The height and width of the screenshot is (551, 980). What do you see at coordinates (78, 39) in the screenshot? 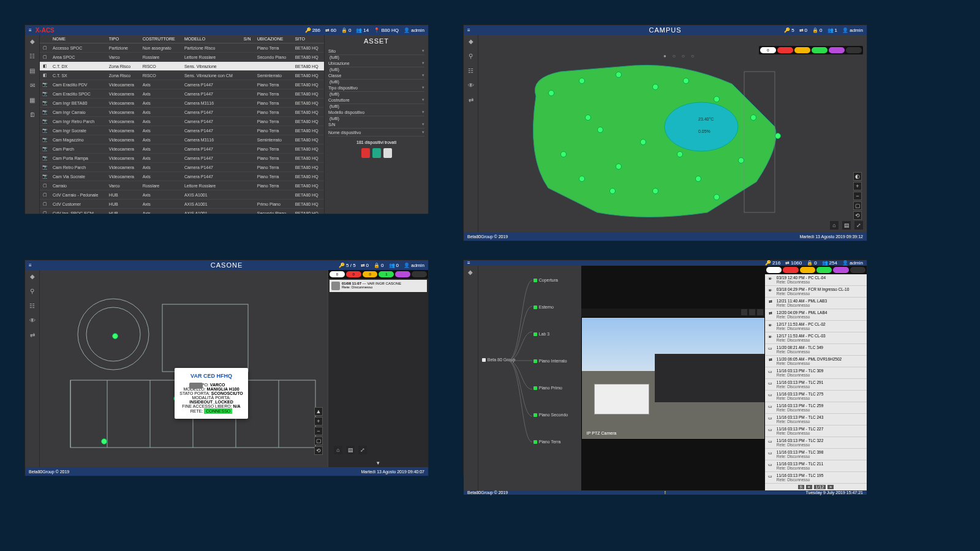
I see `col-header: NOME` at bounding box center [78, 39].